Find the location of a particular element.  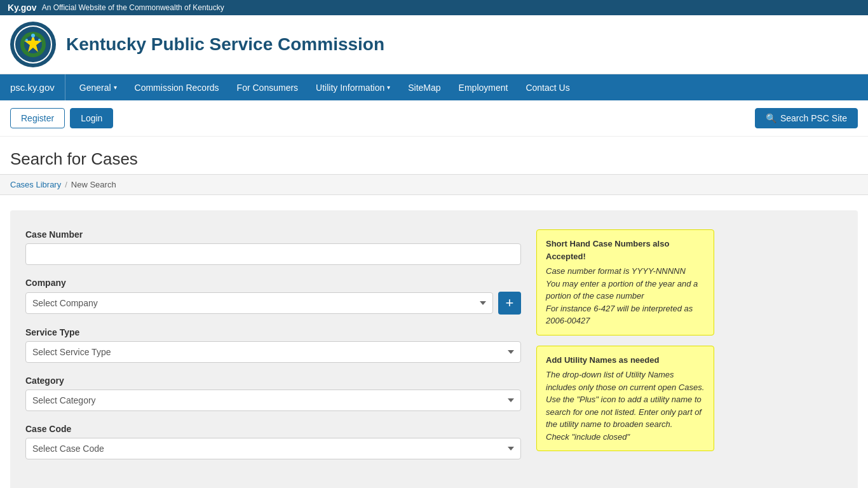

chevron-down-icon: ▾ is located at coordinates (116, 88).